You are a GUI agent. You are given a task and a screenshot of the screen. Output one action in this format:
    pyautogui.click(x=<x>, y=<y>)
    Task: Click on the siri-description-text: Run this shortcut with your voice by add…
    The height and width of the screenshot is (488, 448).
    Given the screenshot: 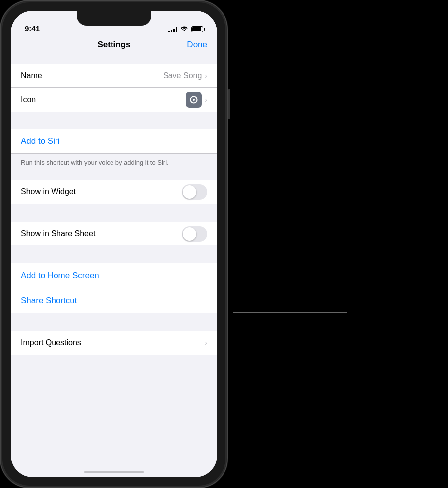 What is the action you would take?
    pyautogui.click(x=95, y=163)
    